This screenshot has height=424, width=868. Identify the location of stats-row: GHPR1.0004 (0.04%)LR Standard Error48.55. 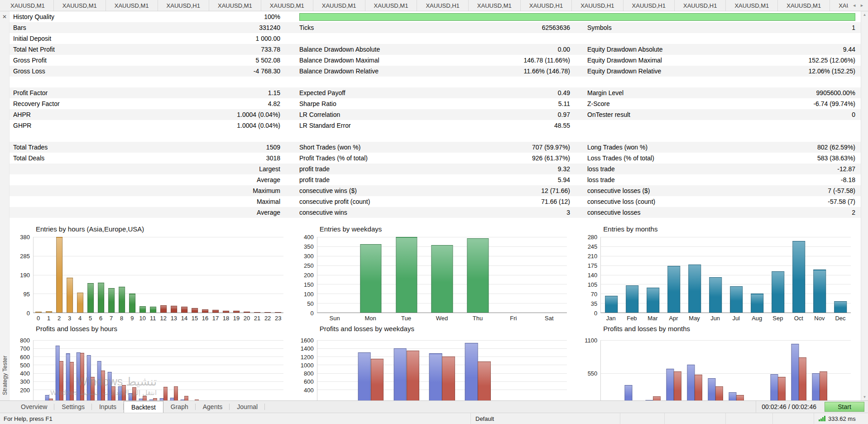
(435, 125).